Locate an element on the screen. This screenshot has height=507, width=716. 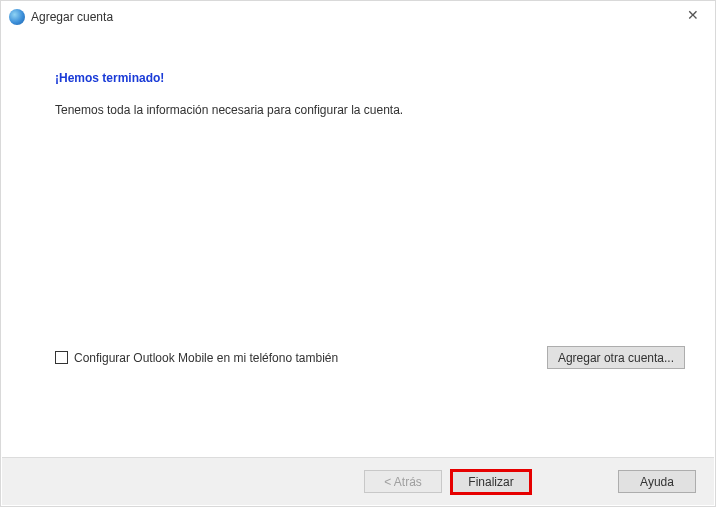
close-button: ✕ is located at coordinates (692, 15).